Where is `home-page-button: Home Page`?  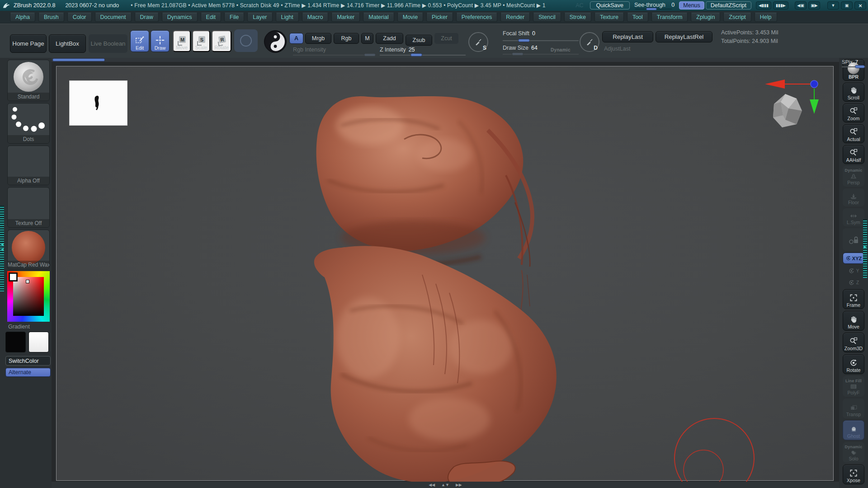 home-page-button: Home Page is located at coordinates (28, 43).